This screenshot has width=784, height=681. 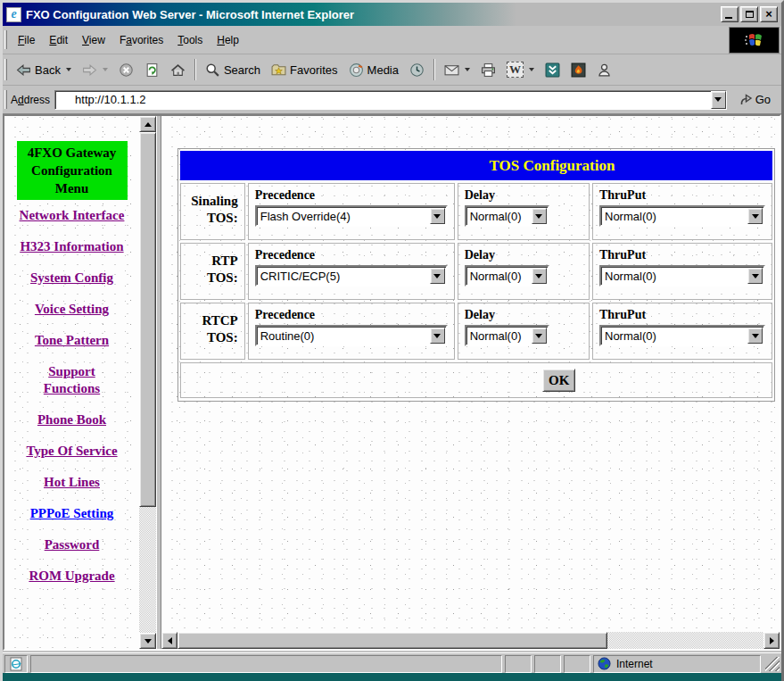 I want to click on delay-label: Delay, so click(x=524, y=255).